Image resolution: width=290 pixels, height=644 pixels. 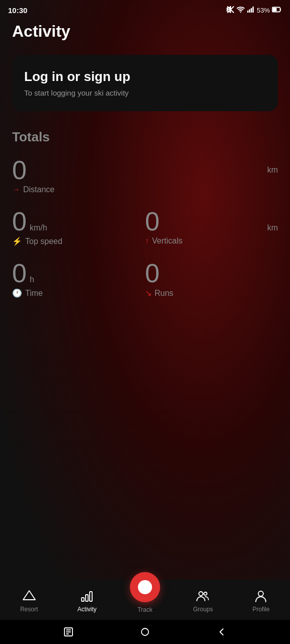 What do you see at coordinates (145, 279) in the screenshot?
I see `time-runs-row: 0 h 🕐 Time 0 ↘ Runs` at bounding box center [145, 279].